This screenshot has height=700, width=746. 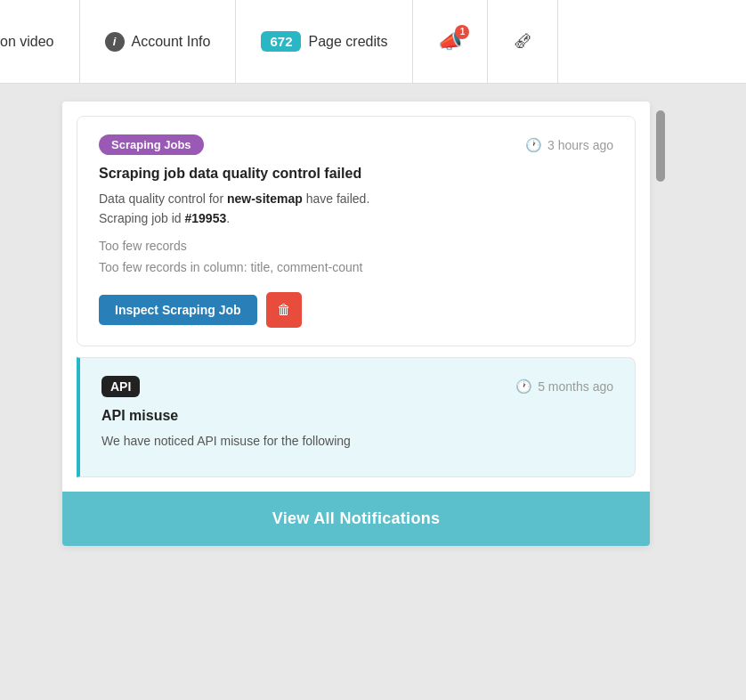 What do you see at coordinates (534, 145) in the screenshot?
I see `clock-icon-1: 🕐` at bounding box center [534, 145].